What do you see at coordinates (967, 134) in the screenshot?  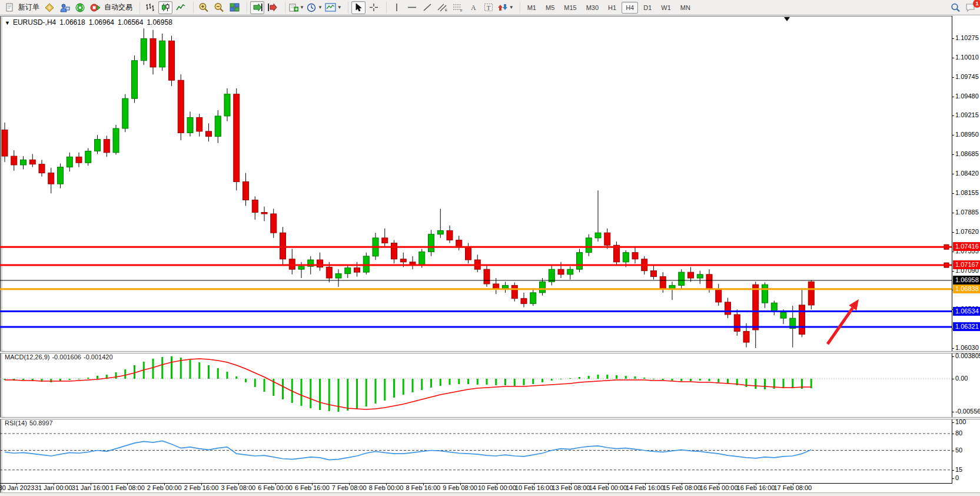 I see `price-tick-label: 1.08950` at bounding box center [967, 134].